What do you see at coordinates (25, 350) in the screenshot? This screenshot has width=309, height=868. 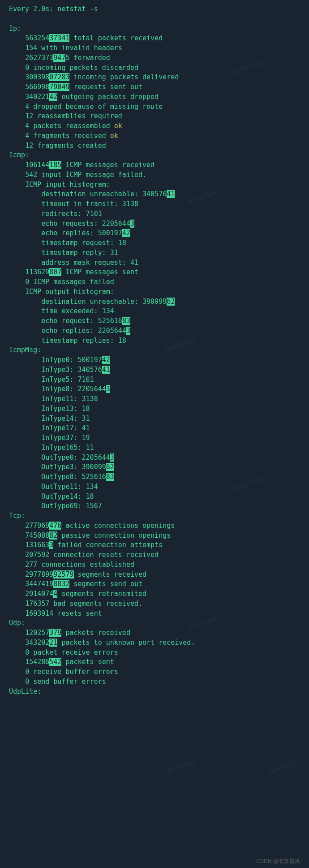 I see `section-icmpmsg: IcmpMsg:` at bounding box center [25, 350].